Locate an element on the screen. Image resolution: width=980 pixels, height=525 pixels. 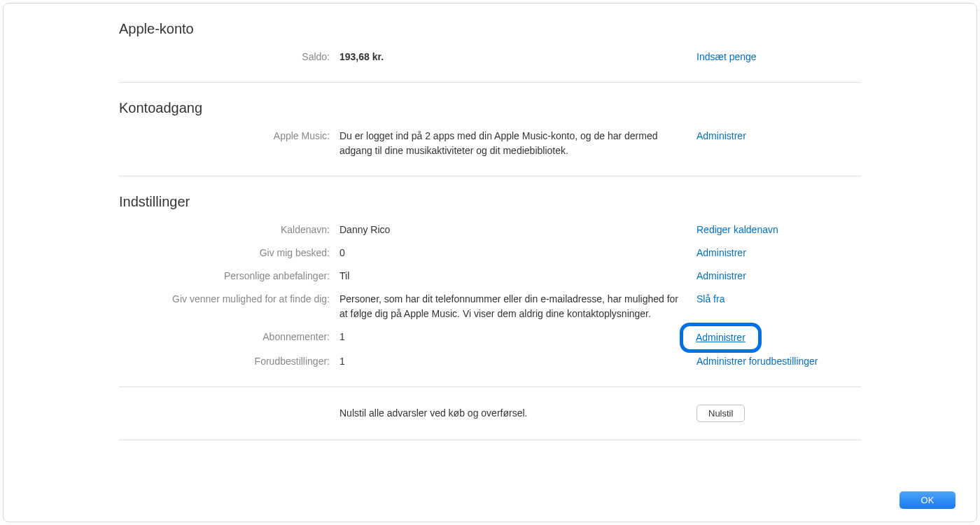
friends-find-label: Giv venner mulighed for at finde dig: is located at coordinates (230, 307).